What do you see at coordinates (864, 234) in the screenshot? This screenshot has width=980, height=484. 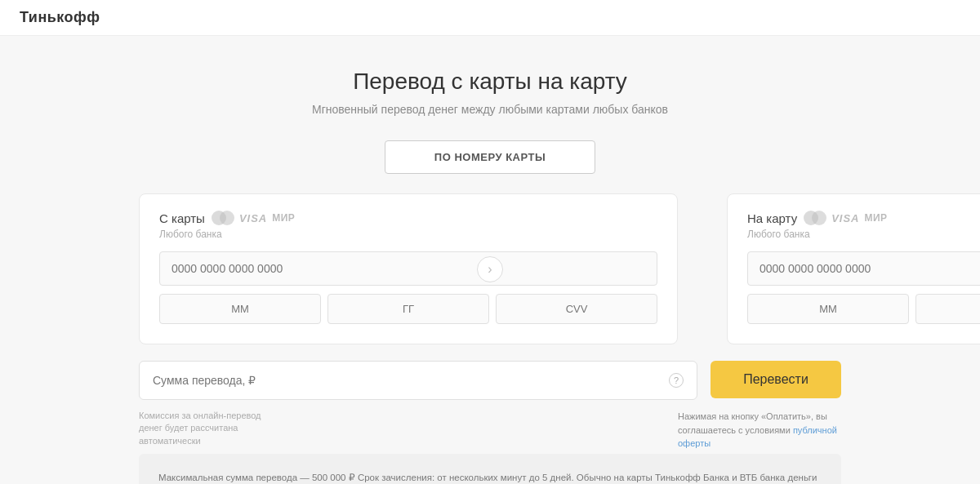 I see `to-card-bank: Любого банка` at bounding box center [864, 234].